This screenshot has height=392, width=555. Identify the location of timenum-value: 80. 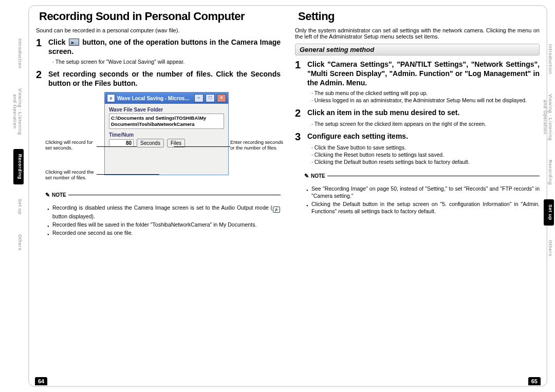
(121, 143).